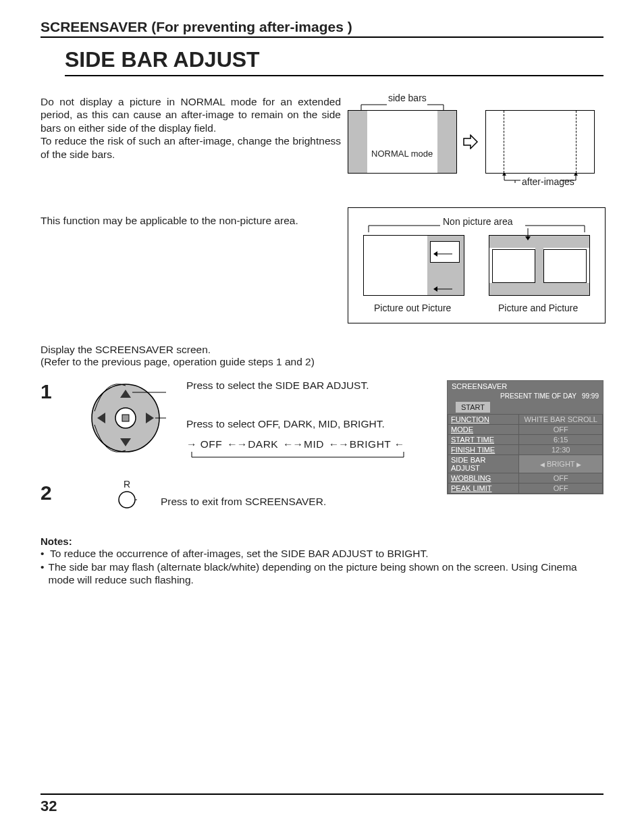 Image resolution: width=644 pixels, height=834 pixels. I want to click on intro-text: Do not display a picture in NORMAL mode …, so click(190, 142).